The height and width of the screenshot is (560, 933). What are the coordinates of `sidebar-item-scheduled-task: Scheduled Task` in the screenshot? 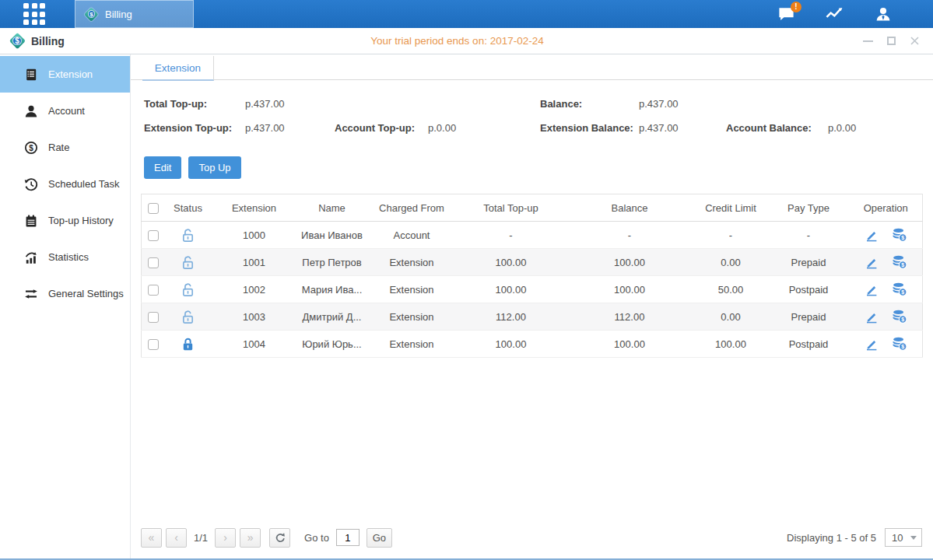 It's located at (65, 184).